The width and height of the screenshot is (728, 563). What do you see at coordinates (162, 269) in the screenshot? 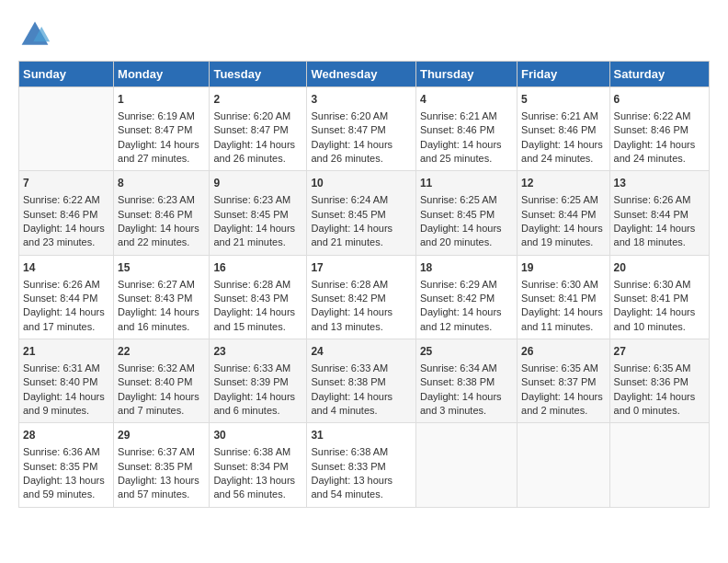
I see `day-number: 15` at bounding box center [162, 269].